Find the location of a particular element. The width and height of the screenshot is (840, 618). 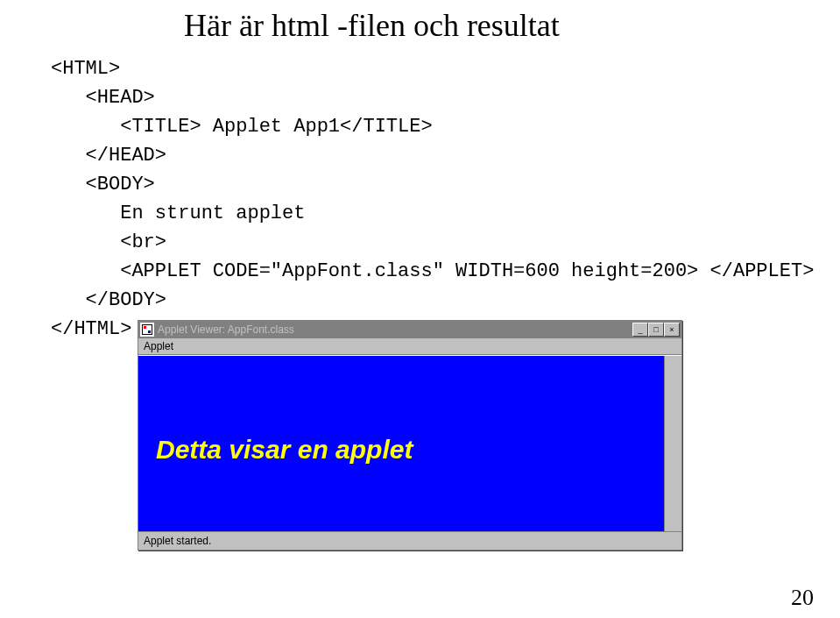

maximize-button: □ is located at coordinates (656, 330).